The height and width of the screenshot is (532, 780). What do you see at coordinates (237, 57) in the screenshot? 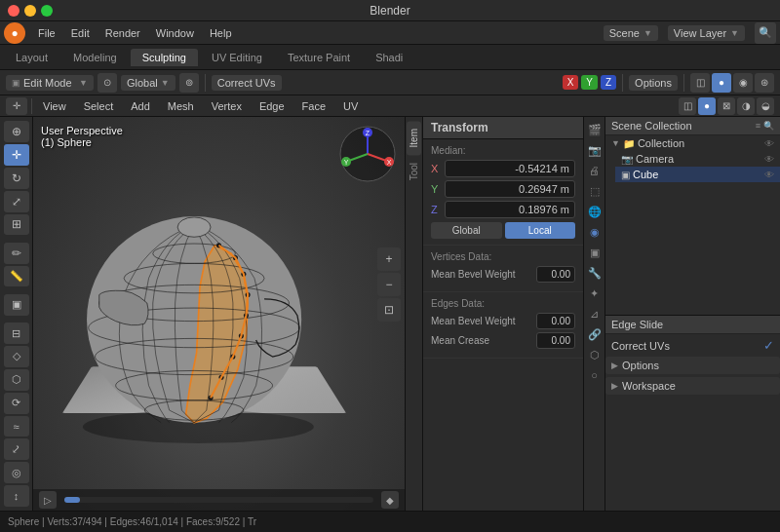
I see `tab-uv-editing: UV Editing` at bounding box center [237, 57].